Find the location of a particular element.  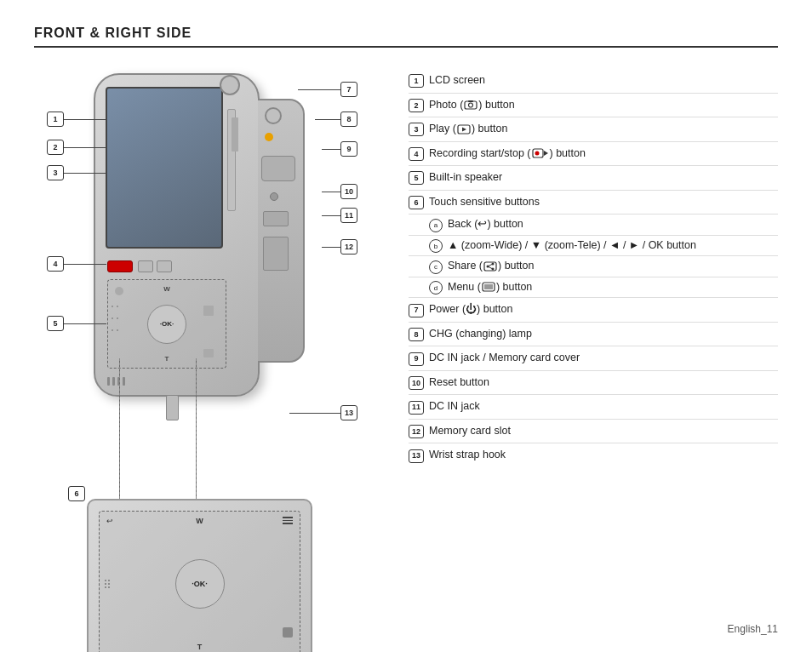

callout-line-9r is located at coordinates (331, 150).